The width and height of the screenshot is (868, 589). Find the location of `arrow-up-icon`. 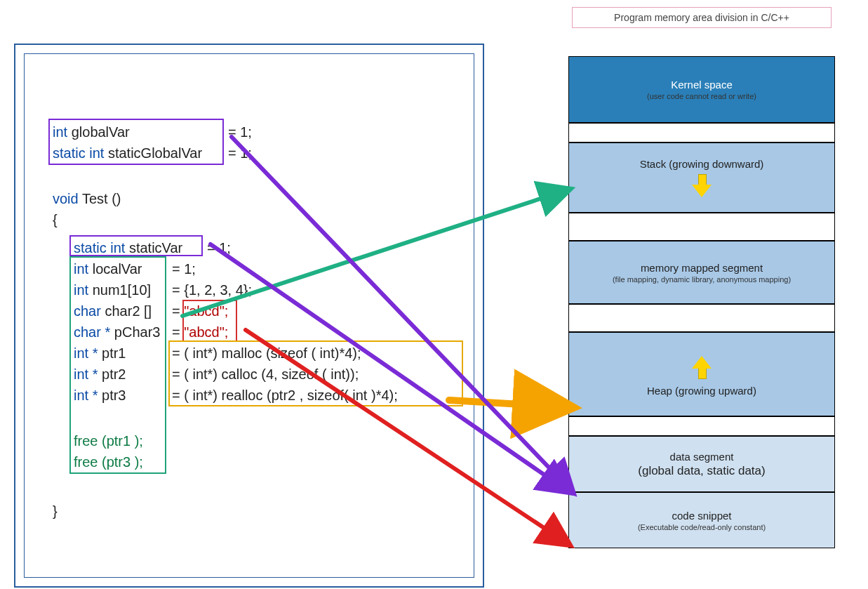

arrow-up-icon is located at coordinates (702, 367).